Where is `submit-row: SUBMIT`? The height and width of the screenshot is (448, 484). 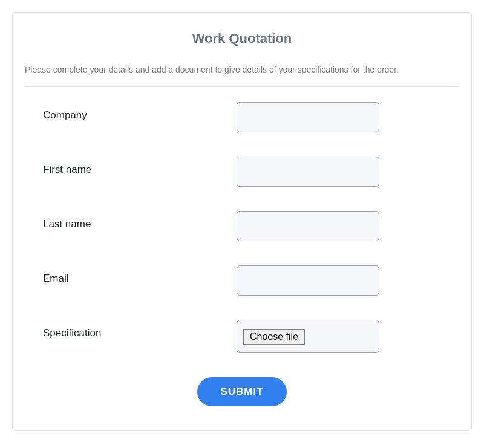
submit-row: SUBMIT is located at coordinates (242, 392).